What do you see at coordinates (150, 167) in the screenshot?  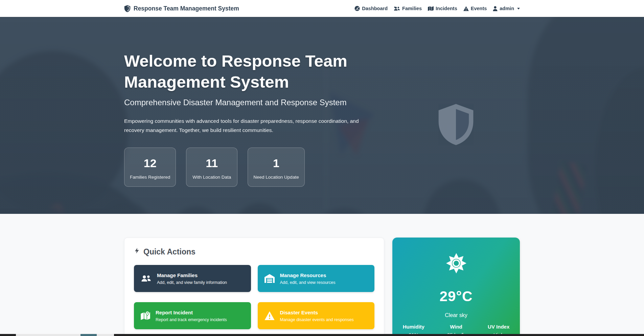 I see `stat-card-families-registered: 12 Families Registered` at bounding box center [150, 167].